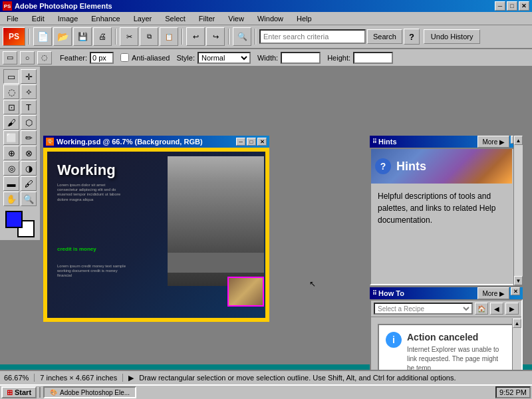 The height and width of the screenshot is (399, 532). Describe the element at coordinates (45, 58) in the screenshot. I see `lasso-select-btn: ◌` at that location.